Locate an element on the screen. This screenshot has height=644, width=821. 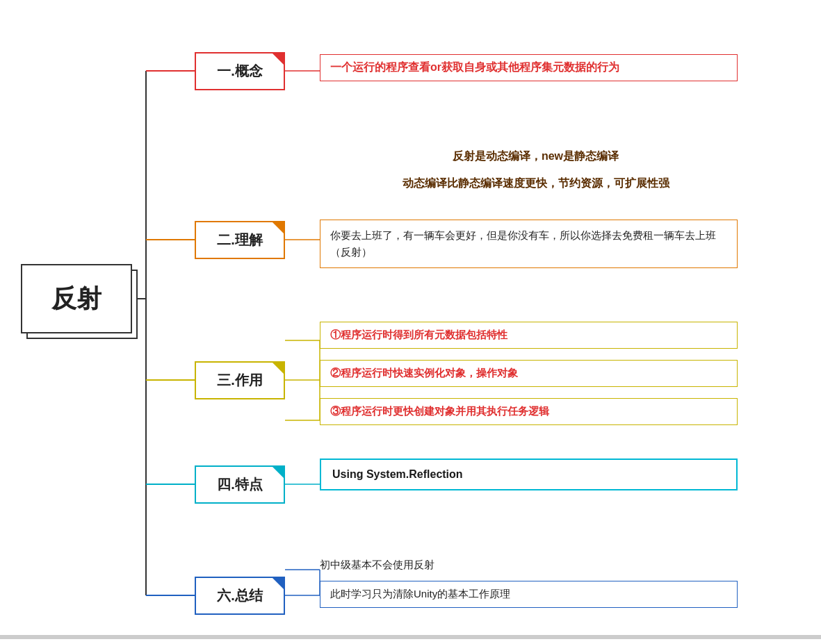
summary-line1-area: 初中级基本不会使用反射 is located at coordinates (528, 567).